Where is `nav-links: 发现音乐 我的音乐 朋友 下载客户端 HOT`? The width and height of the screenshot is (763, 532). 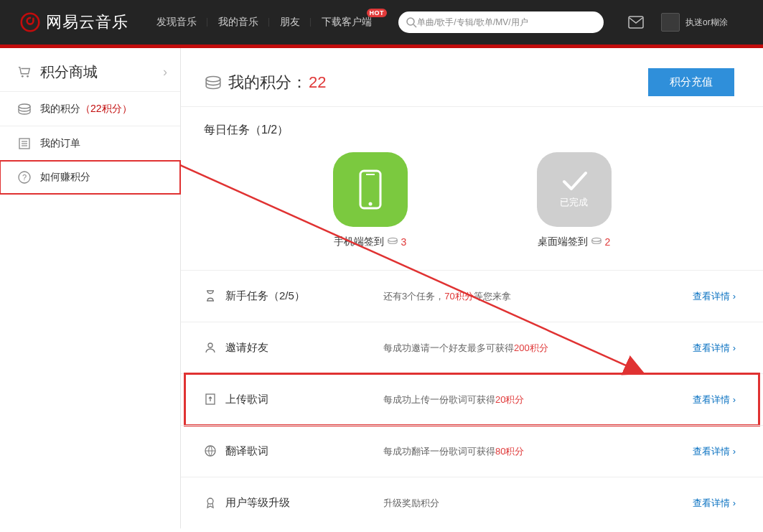 nav-links: 发现音乐 我的音乐 朋友 下载客户端 HOT is located at coordinates (264, 22).